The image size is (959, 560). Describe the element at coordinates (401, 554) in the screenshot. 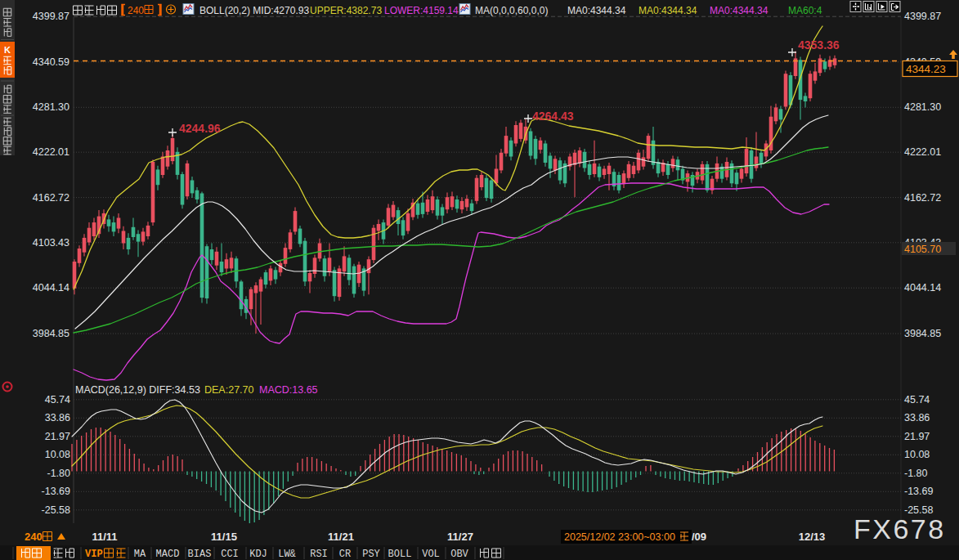

I see `svg-text: BOLL` at that location.